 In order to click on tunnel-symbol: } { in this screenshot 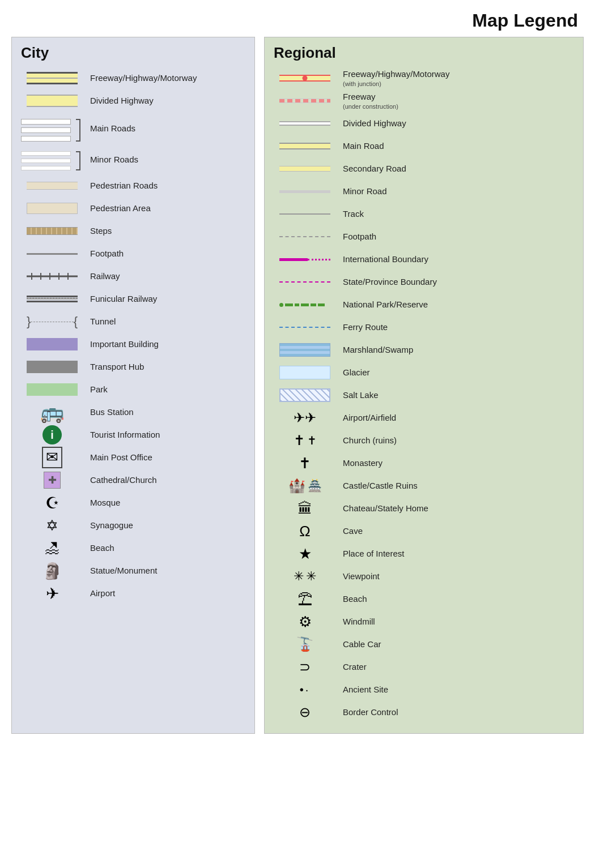, I will do `click(52, 322)`.